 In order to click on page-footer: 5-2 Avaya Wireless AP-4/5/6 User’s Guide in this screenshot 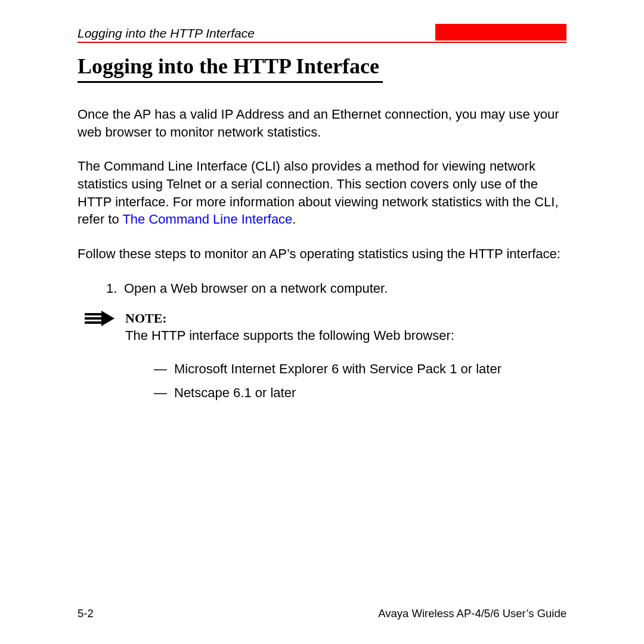, I will do `click(322, 614)`.